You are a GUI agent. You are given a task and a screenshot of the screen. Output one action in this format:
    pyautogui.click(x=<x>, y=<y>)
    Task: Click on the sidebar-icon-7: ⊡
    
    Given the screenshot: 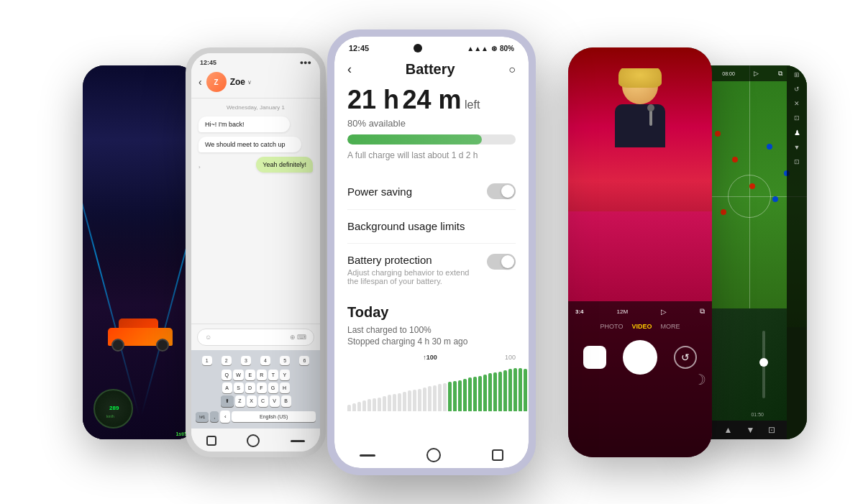 What is the action you would take?
    pyautogui.click(x=797, y=162)
    